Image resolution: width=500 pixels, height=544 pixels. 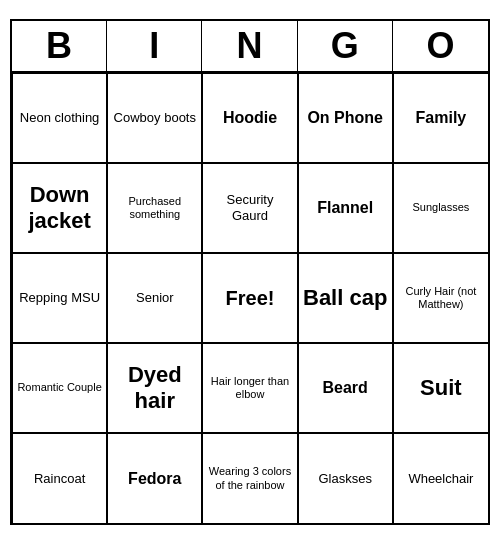 What do you see at coordinates (346, 478) in the screenshot?
I see `bingo-cell: Glaskses` at bounding box center [346, 478].